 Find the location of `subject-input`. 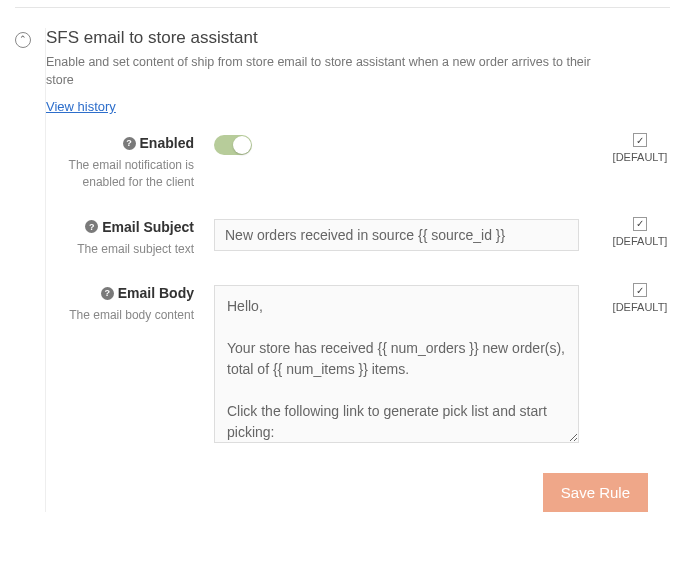

subject-input is located at coordinates (396, 235).